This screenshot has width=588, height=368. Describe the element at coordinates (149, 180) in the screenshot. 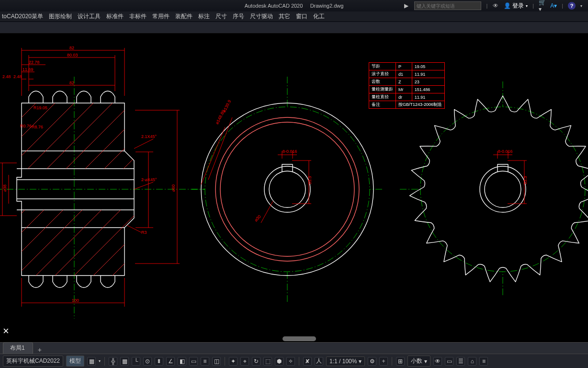

I see `dim-chamfer2: 2-⌀X45°` at that location.